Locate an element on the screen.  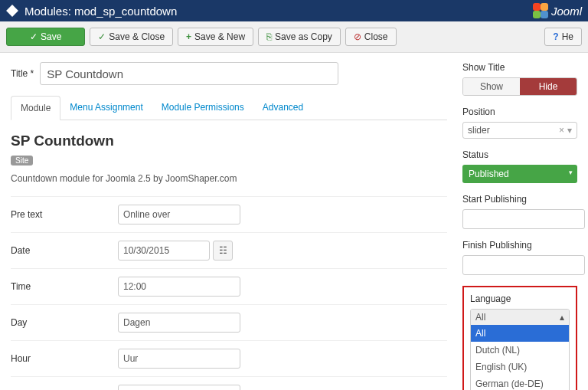
pretext-label: Pre text is located at coordinates (64, 215).